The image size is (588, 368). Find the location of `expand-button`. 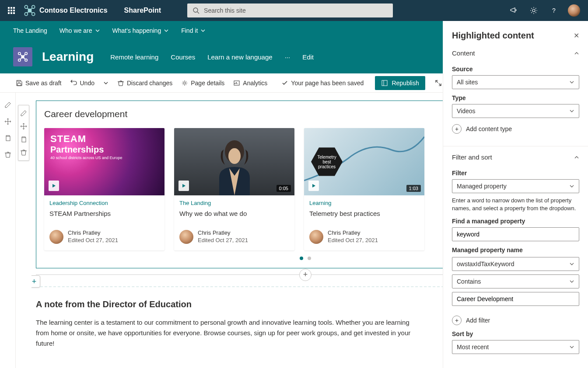

expand-button is located at coordinates (438, 83).